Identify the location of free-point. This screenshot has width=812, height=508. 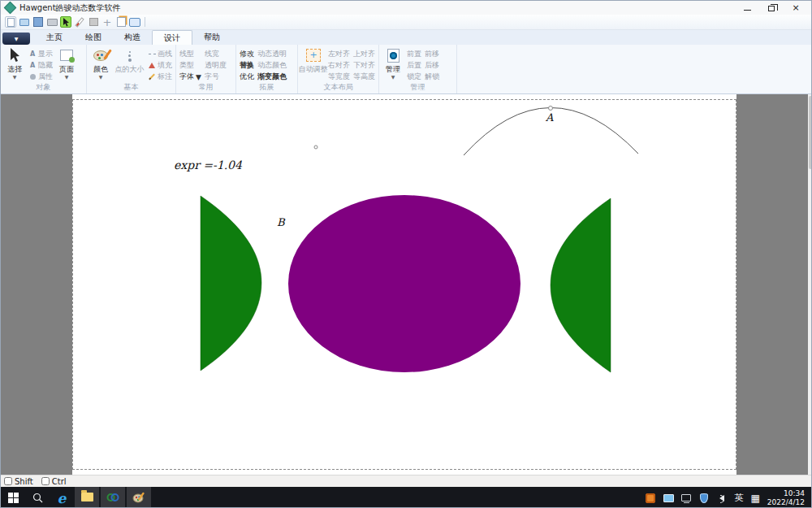
(316, 147).